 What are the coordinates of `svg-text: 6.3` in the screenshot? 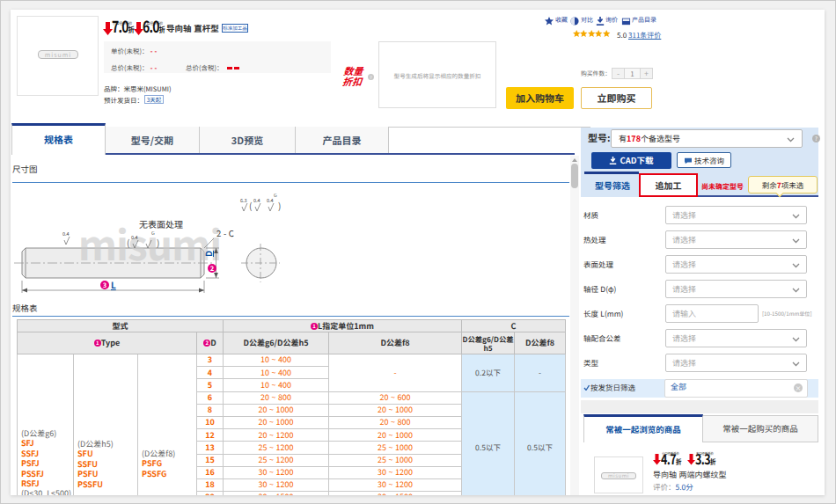 It's located at (244, 201).